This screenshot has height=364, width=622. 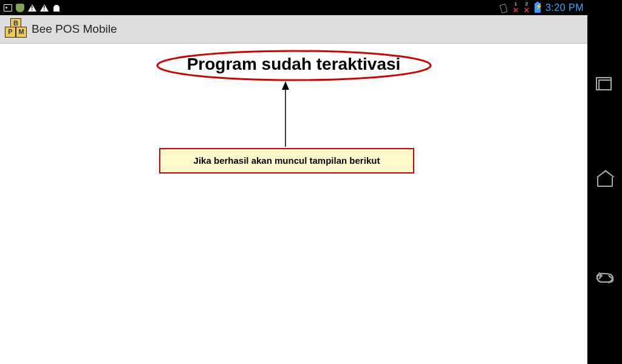 I want to click on recent-apps-button, so click(x=605, y=85).